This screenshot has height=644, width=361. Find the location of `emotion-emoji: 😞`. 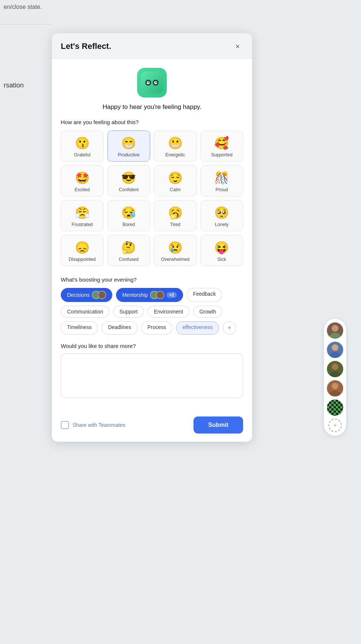

emotion-emoji: 😞 is located at coordinates (82, 248).